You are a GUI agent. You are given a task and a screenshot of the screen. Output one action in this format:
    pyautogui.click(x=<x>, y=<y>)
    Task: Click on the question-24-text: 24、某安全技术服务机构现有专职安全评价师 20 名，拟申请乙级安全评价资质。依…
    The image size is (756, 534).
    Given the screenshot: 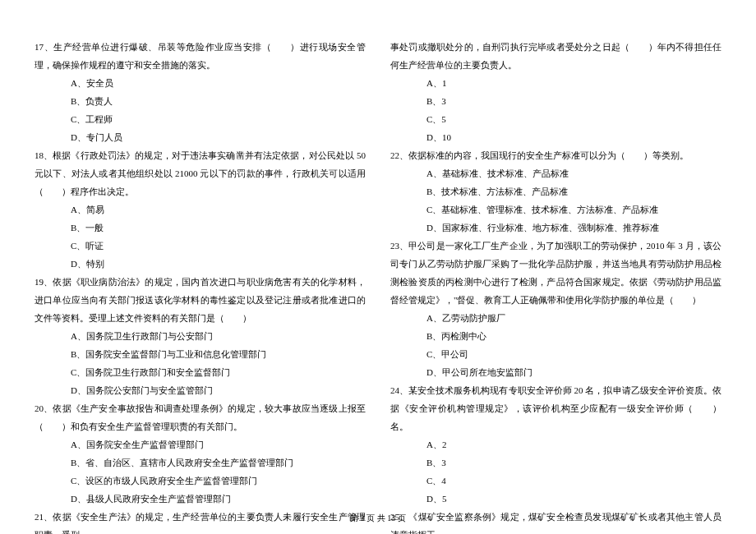 What is the action you would take?
    pyautogui.click(x=555, y=408)
    